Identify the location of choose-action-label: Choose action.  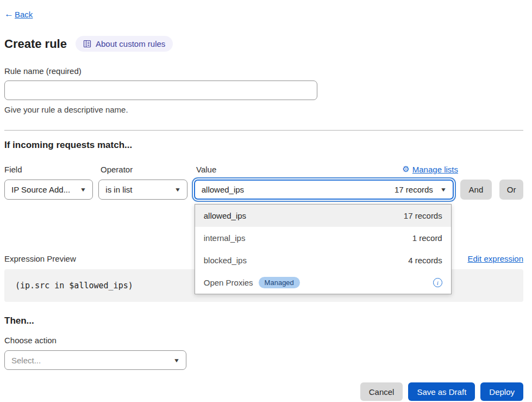
(264, 341).